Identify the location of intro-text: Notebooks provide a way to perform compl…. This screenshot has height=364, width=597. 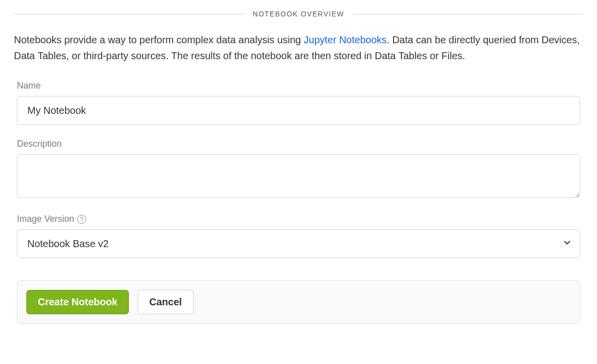
(298, 48).